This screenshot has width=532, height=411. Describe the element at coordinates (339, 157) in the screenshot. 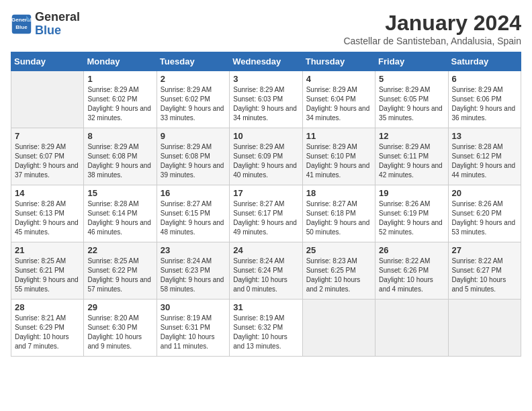

I see `calendar-cell: 11Sunrise: 8:29 AMSunset: 6:10 PMDayligh…` at that location.